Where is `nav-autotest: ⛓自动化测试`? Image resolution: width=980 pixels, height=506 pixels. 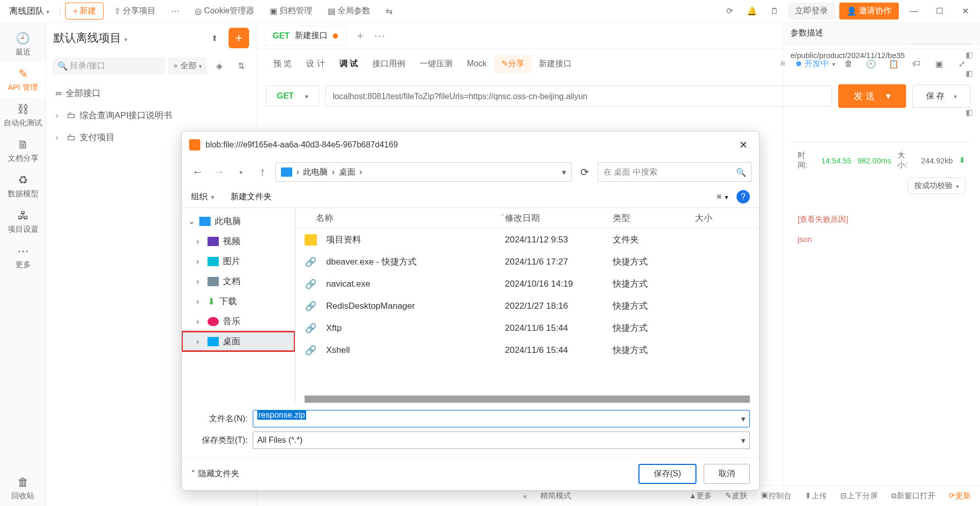 nav-autotest: ⛓自动化测试 is located at coordinates (23, 115).